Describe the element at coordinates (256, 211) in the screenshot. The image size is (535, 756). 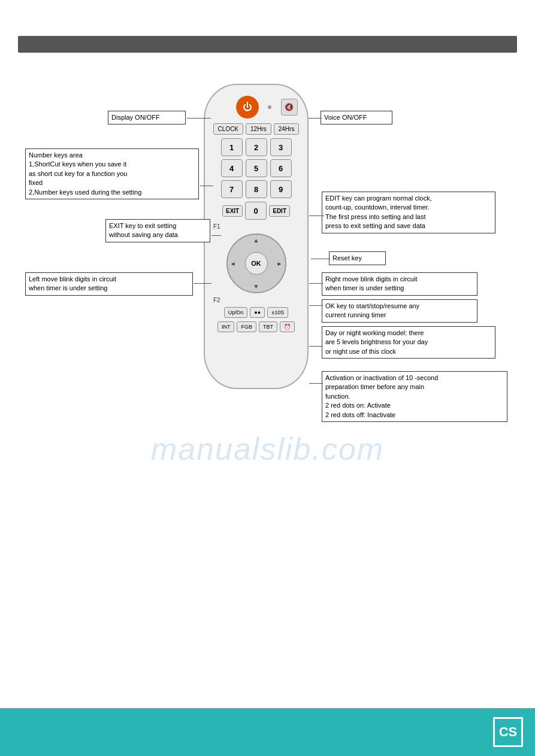
I see `exit-row: EXIT 0 EDIT` at that location.